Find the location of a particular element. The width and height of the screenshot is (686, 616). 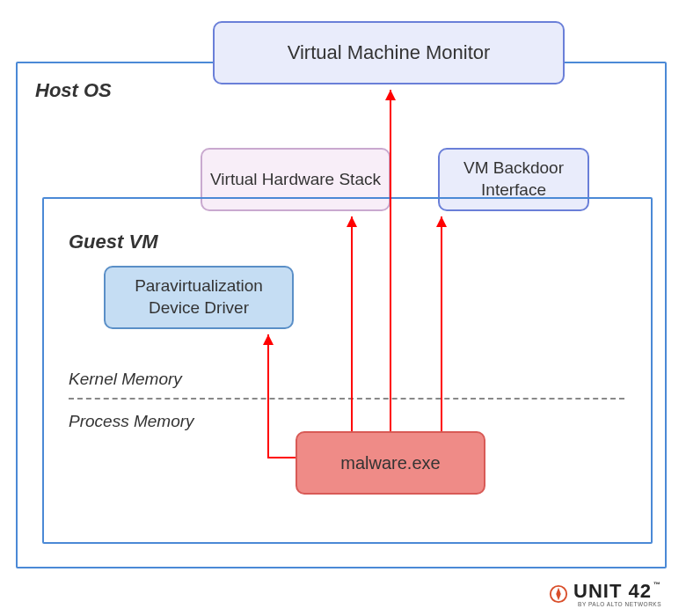

process-memory-label: Process Memory is located at coordinates (132, 422).